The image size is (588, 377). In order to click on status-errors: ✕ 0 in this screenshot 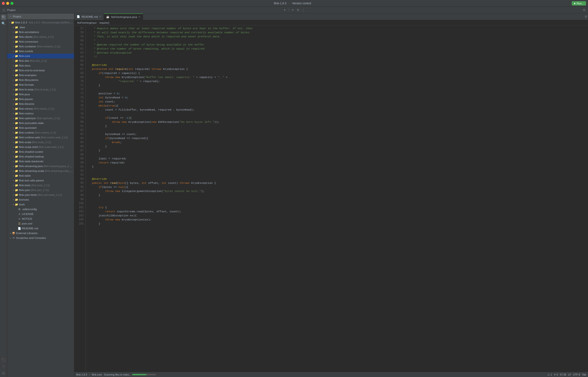, I will do `click(556, 375)`.